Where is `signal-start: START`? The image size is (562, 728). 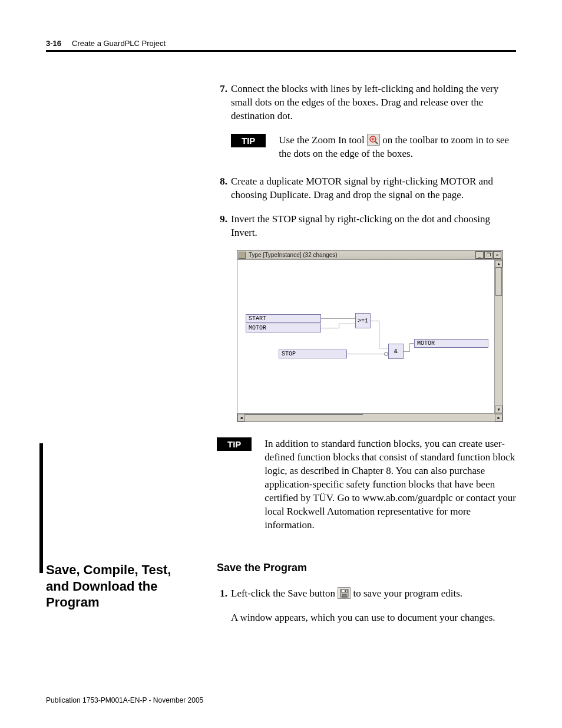
signal-start: START is located at coordinates (283, 318).